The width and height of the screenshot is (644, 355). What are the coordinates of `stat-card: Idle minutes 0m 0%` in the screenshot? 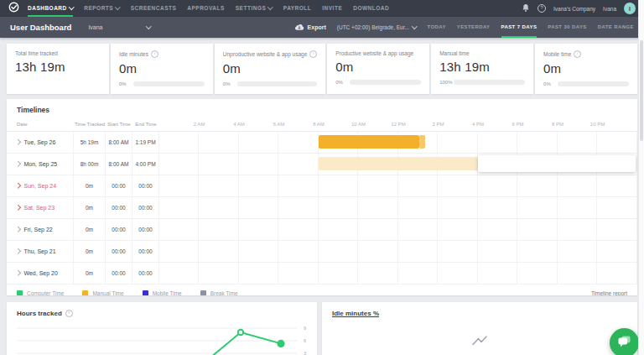 It's located at (162, 69).